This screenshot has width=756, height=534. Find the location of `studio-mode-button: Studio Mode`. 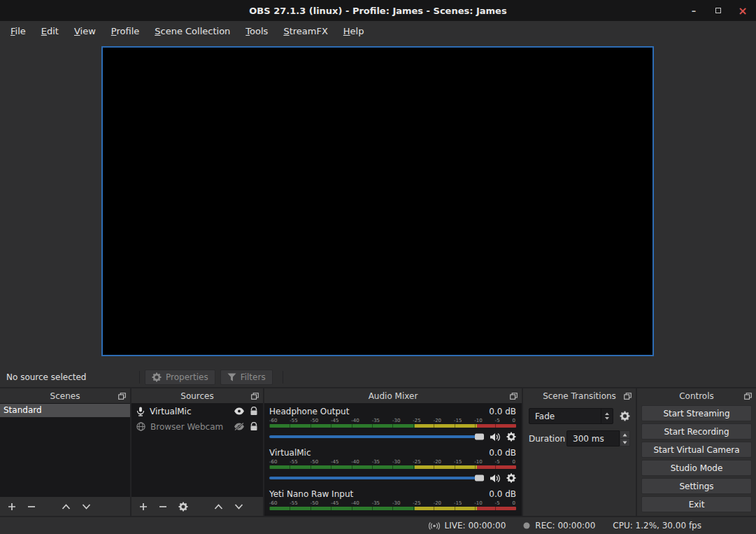

studio-mode-button: Studio Mode is located at coordinates (697, 468).